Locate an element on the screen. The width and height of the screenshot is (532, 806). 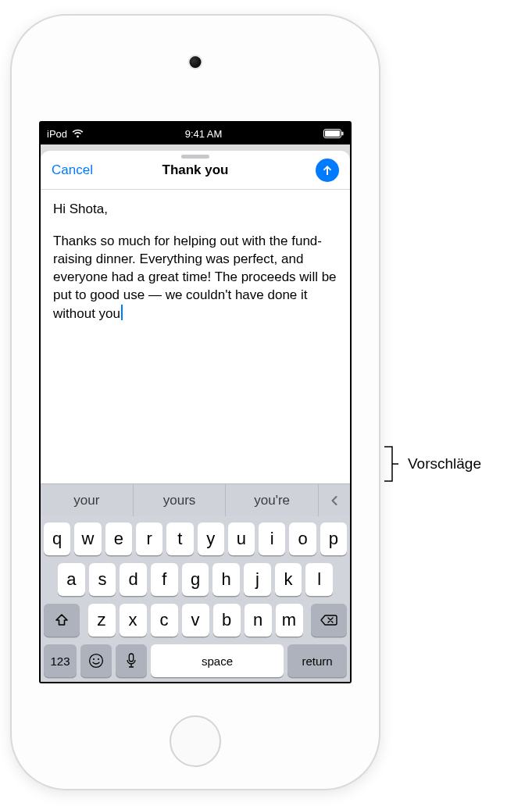
key-t: t is located at coordinates (180, 539).